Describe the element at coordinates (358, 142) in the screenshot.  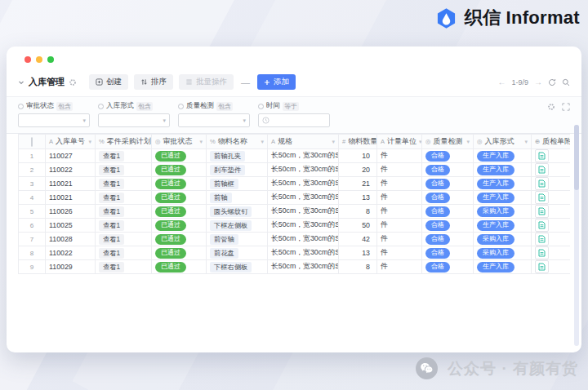
I see `column-header: # 物料数量 ▾` at that location.